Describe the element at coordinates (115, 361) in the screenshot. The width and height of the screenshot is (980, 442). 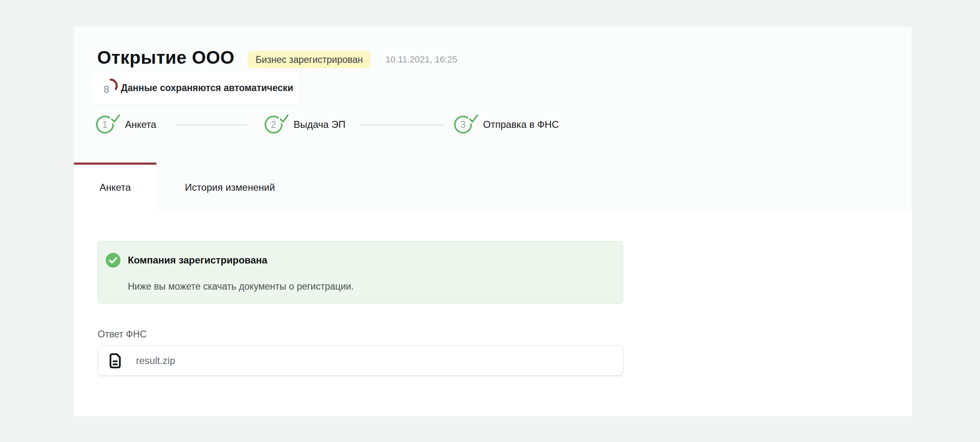
I see `file-document-icon` at that location.